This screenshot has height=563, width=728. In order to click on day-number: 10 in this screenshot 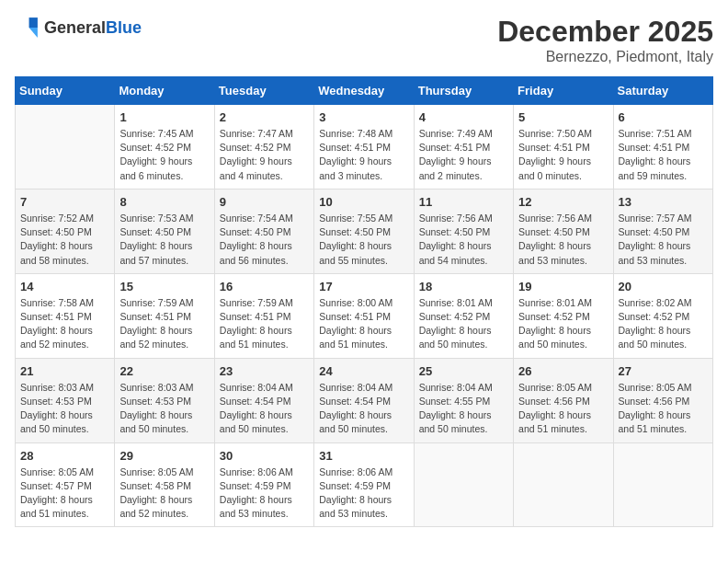, I will do `click(364, 202)`.